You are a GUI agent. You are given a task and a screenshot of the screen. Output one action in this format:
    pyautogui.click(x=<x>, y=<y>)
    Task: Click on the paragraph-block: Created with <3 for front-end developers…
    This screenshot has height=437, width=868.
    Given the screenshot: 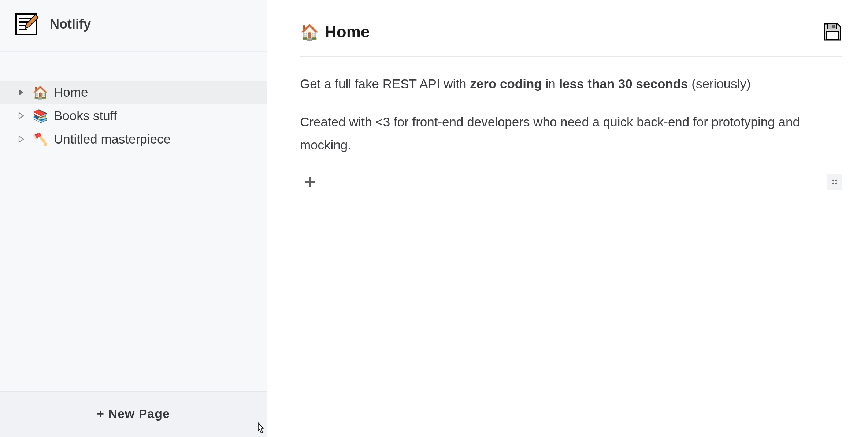 What is the action you would take?
    pyautogui.click(x=571, y=133)
    